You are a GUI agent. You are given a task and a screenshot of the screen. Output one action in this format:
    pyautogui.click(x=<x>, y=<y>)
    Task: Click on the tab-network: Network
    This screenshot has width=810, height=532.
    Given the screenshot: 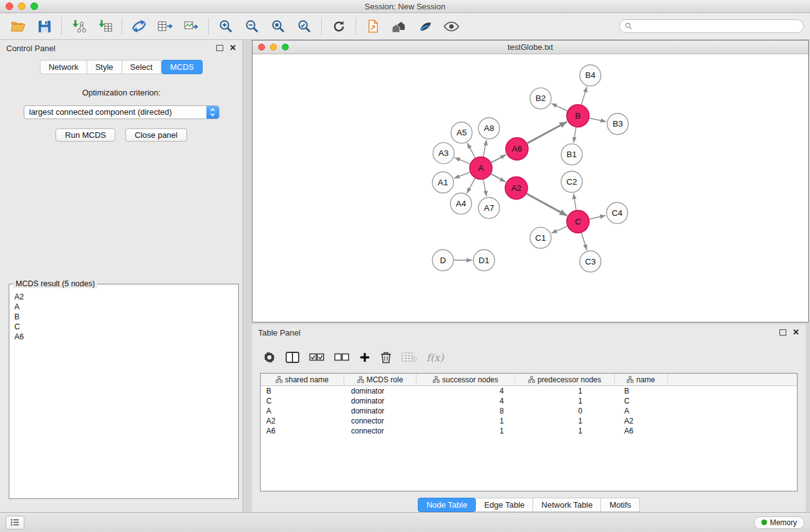 What is the action you would take?
    pyautogui.click(x=64, y=67)
    